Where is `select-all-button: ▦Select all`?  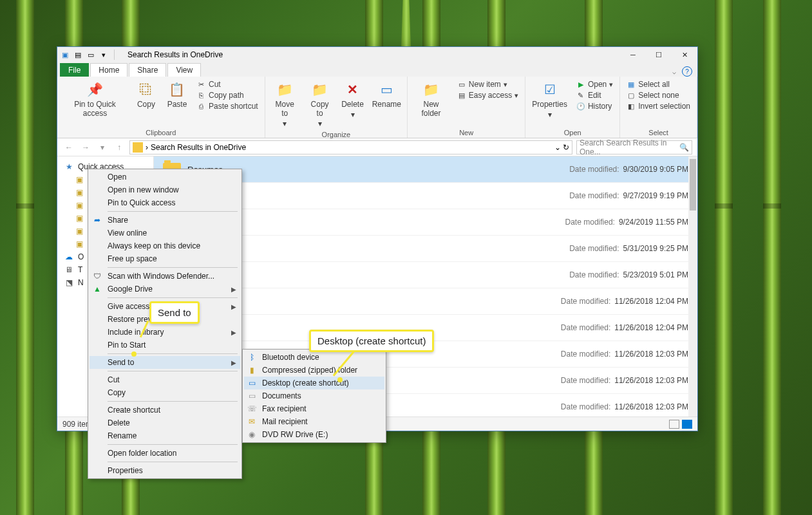
select-all-button: ▦Select all is located at coordinates (658, 84).